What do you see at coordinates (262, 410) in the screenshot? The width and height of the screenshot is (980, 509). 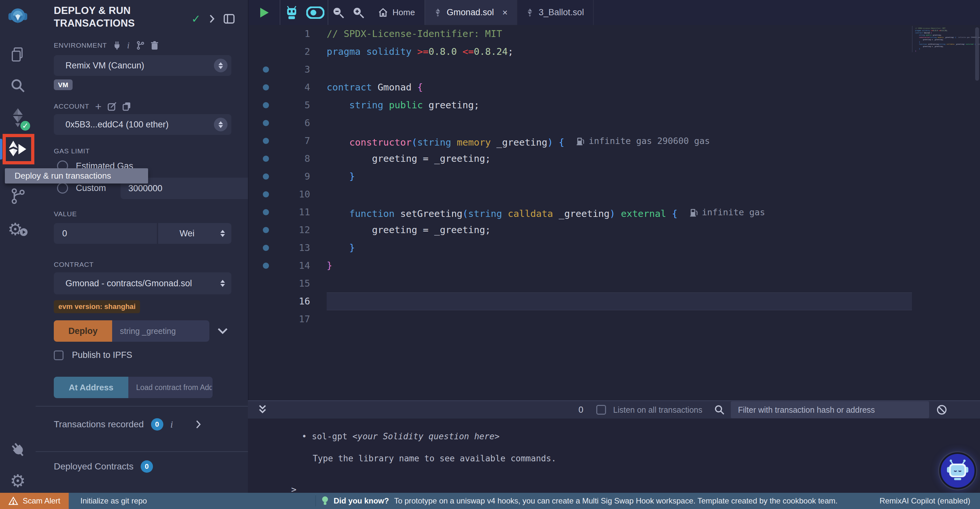 I see `collapse-terminal-icon` at bounding box center [262, 410].